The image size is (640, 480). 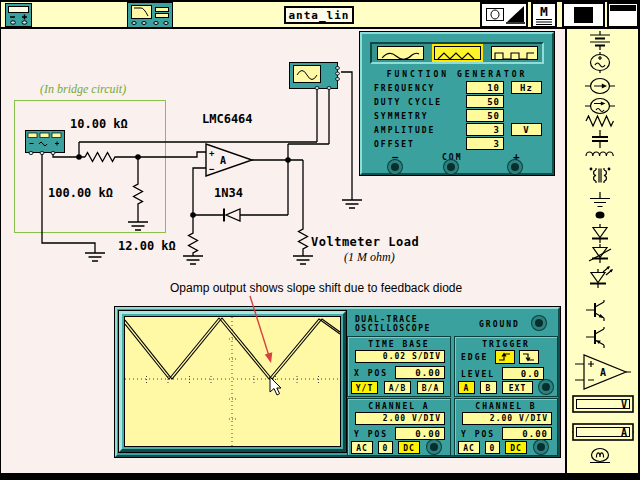 I want to click on channel-b-title: CHANNEL B, so click(x=506, y=406).